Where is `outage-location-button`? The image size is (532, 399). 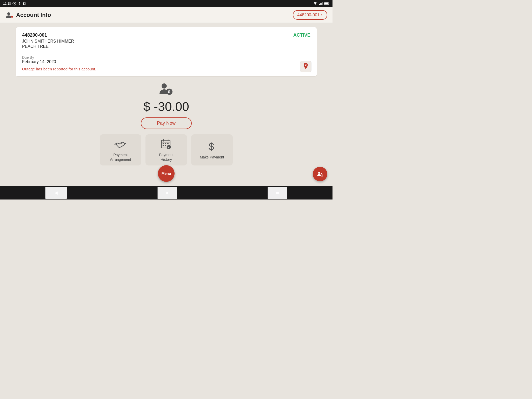 outage-location-button is located at coordinates (306, 66).